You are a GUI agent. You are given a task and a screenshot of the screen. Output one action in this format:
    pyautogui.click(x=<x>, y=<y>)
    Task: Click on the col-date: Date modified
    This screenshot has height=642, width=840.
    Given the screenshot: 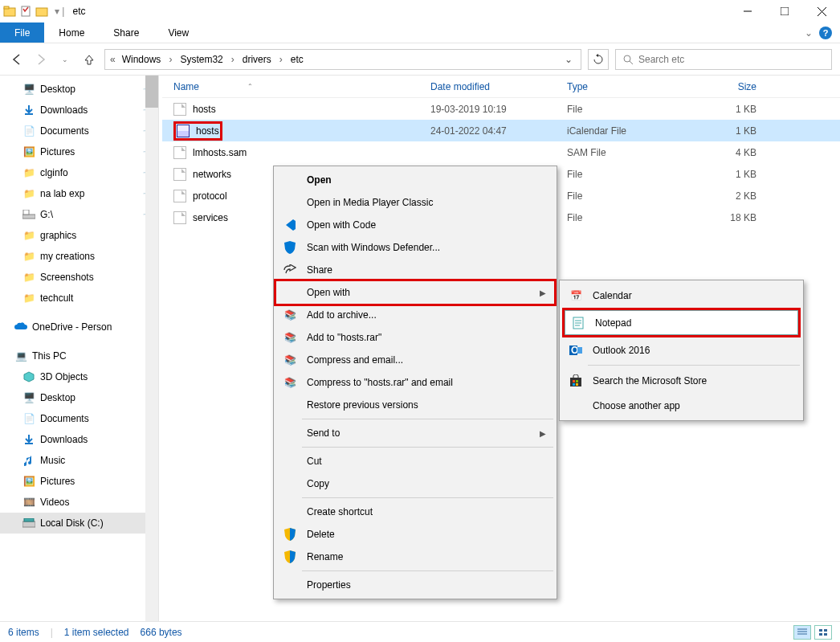 What is the action you would take?
    pyautogui.click(x=499, y=87)
    